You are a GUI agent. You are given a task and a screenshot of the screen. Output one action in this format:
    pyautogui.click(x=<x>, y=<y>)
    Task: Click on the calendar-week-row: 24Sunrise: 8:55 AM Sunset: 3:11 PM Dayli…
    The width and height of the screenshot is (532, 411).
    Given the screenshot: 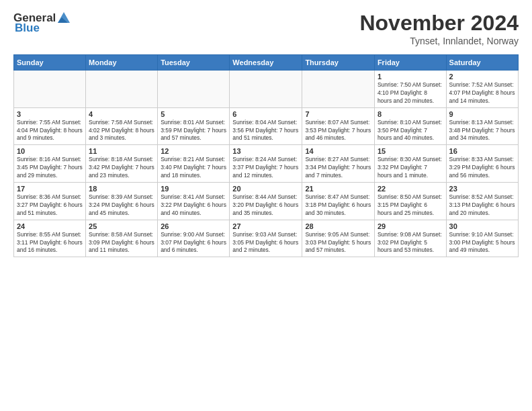 What is the action you would take?
    pyautogui.click(x=266, y=238)
    